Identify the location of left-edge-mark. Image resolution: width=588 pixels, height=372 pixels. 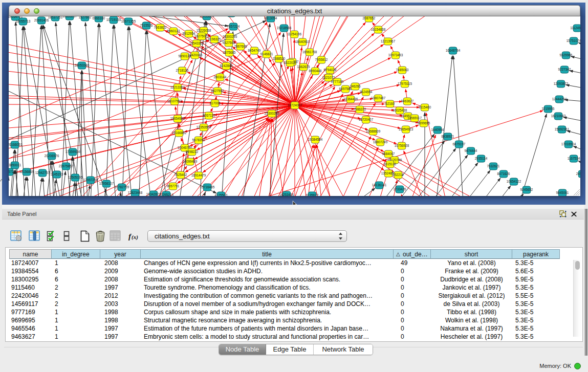
(2, 180).